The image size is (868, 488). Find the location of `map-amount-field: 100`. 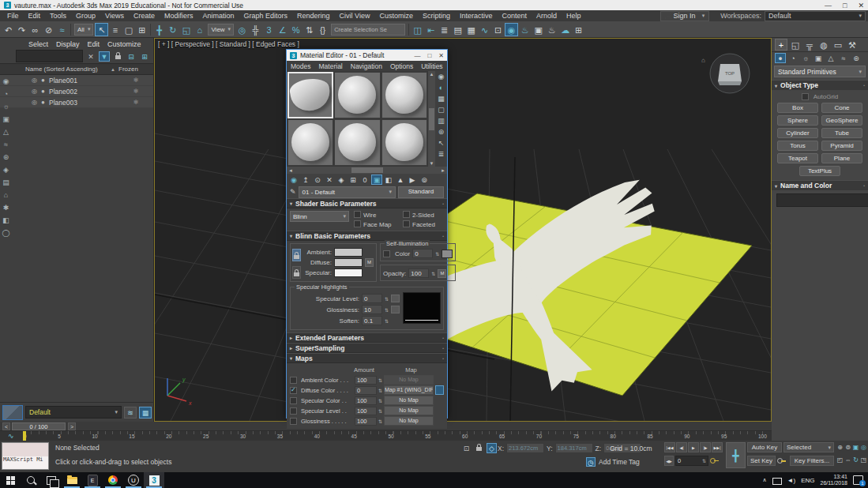

map-amount-field: 100 is located at coordinates (366, 381).